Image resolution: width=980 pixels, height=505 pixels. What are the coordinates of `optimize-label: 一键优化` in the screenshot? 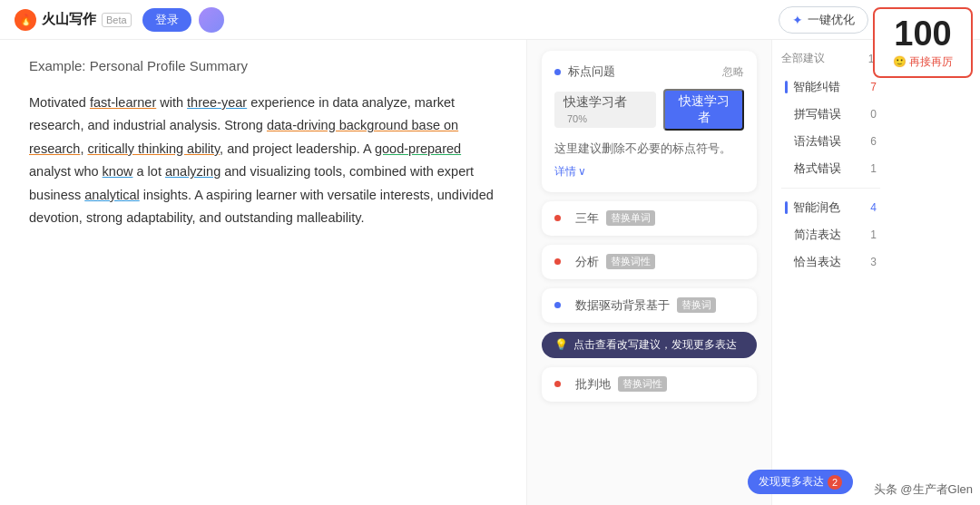 It's located at (831, 20).